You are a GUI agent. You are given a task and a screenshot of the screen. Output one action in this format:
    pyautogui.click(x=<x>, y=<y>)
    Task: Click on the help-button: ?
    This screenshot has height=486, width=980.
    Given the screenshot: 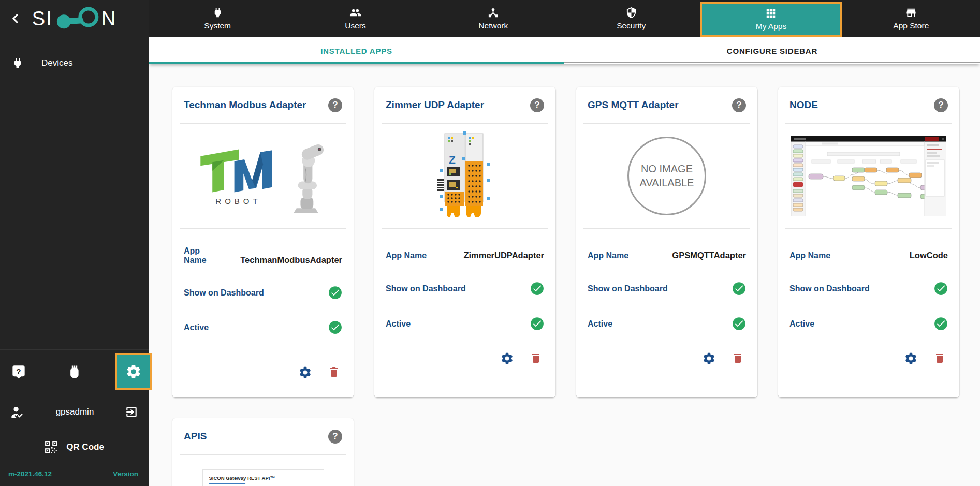 What is the action you would take?
    pyautogui.click(x=19, y=372)
    